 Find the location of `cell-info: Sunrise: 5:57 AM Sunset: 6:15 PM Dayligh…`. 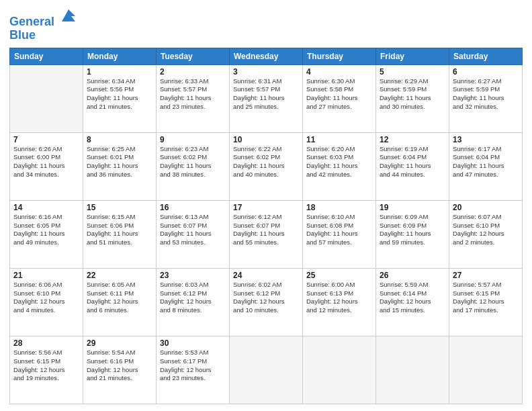

cell-info: Sunrise: 5:57 AM Sunset: 6:15 PM Dayligh… is located at coordinates (486, 298).